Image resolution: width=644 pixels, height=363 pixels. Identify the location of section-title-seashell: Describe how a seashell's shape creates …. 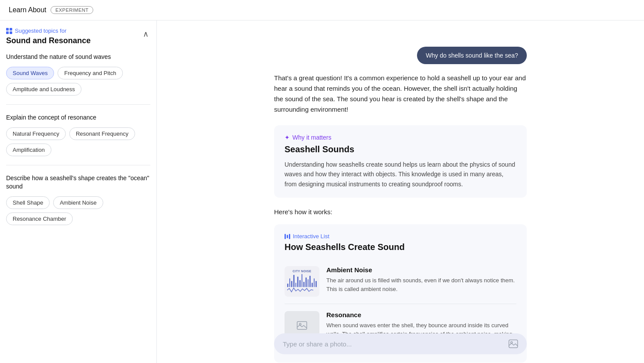
(78, 182).